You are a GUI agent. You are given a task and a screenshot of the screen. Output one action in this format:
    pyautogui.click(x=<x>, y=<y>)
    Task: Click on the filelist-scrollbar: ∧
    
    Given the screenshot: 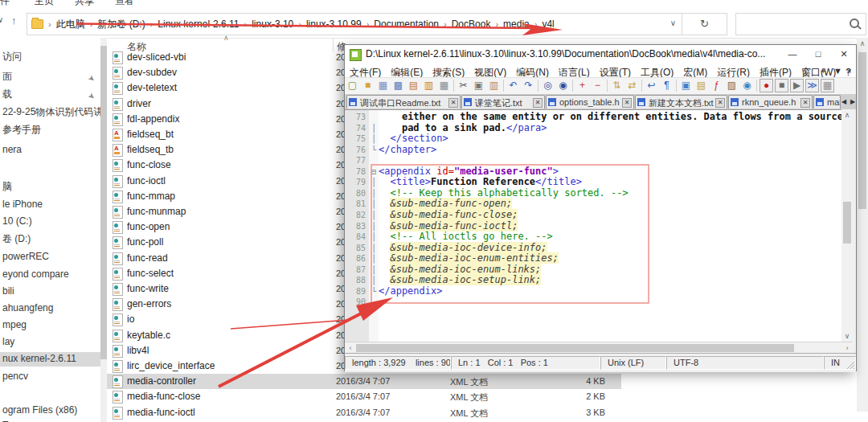 What is the action you would take?
    pyautogui.click(x=862, y=225)
    